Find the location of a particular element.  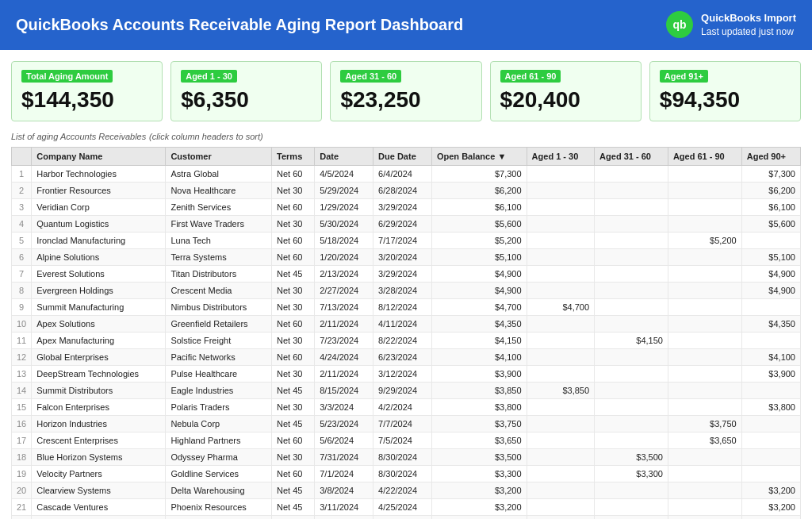

cell-15-6: $3,750 is located at coordinates (479, 424).